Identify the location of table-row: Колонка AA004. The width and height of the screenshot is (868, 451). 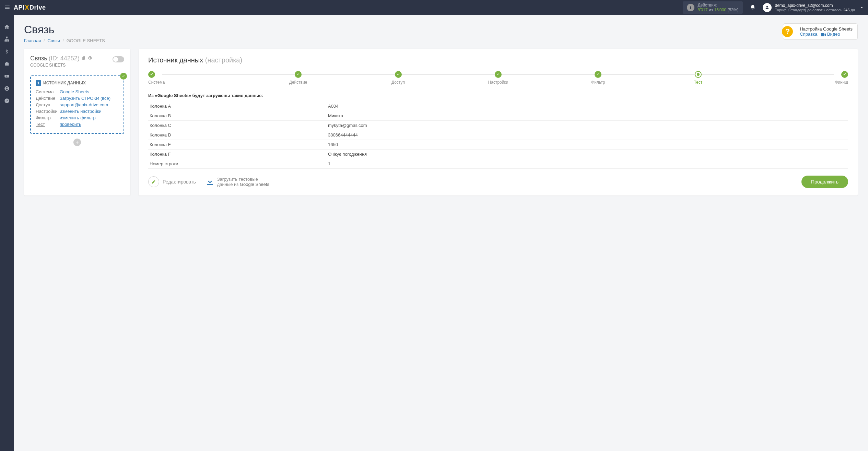
(498, 106).